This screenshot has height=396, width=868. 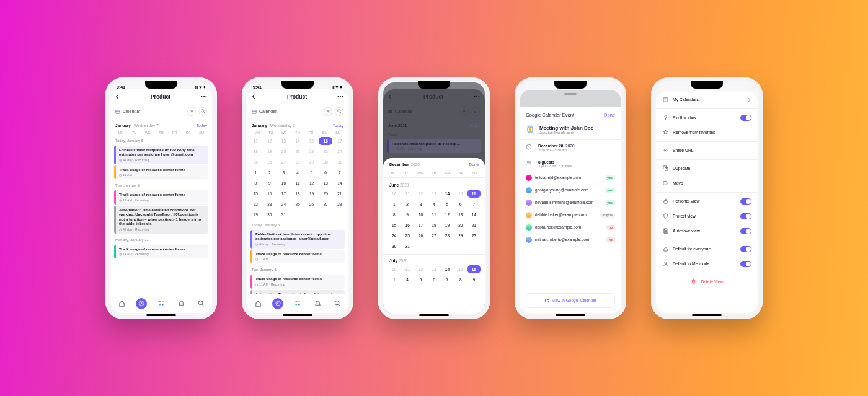 What do you see at coordinates (161, 125) in the screenshot?
I see `date-line: JanuaryWednesday 7 Today` at bounding box center [161, 125].